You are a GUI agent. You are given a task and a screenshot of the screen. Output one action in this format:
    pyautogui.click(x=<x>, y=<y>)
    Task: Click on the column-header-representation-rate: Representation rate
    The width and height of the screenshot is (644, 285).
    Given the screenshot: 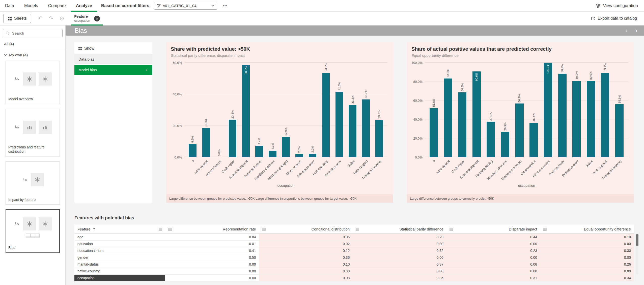 What is the action you would take?
    pyautogui.click(x=212, y=229)
    